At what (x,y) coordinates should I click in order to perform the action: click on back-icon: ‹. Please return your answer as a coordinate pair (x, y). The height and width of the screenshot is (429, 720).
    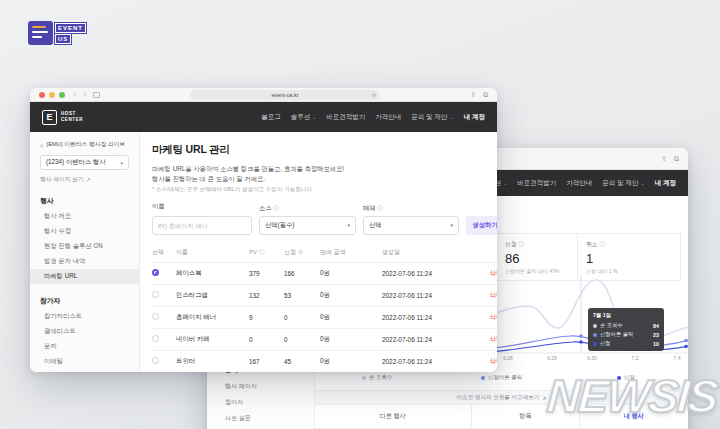
    Looking at the image, I should click on (74, 94).